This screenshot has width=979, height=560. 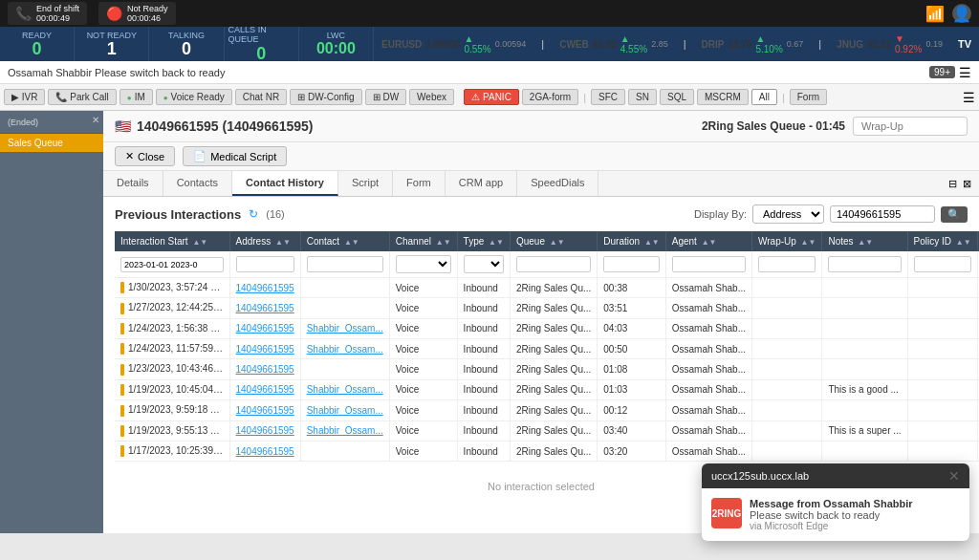 What do you see at coordinates (423, 241) in the screenshot?
I see `th-channel: Channel ▲▼` at bounding box center [423, 241].